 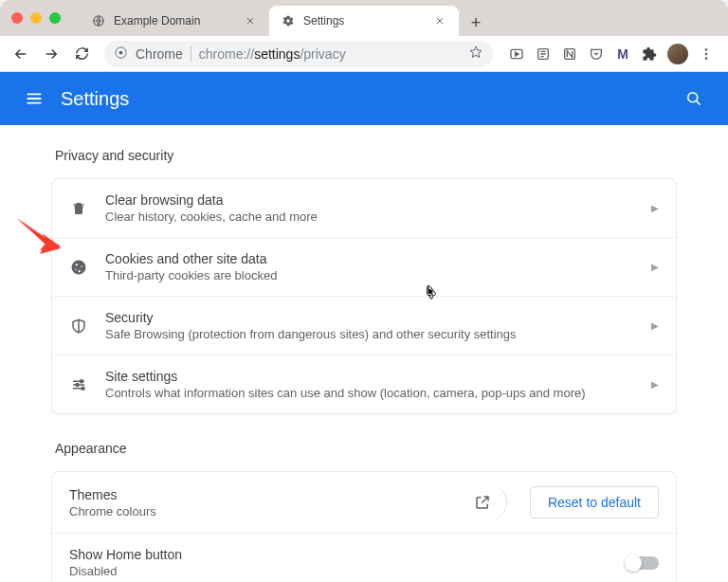 What do you see at coordinates (364, 384) in the screenshot?
I see `row-site-settings: Site settings Controls what information …` at bounding box center [364, 384].